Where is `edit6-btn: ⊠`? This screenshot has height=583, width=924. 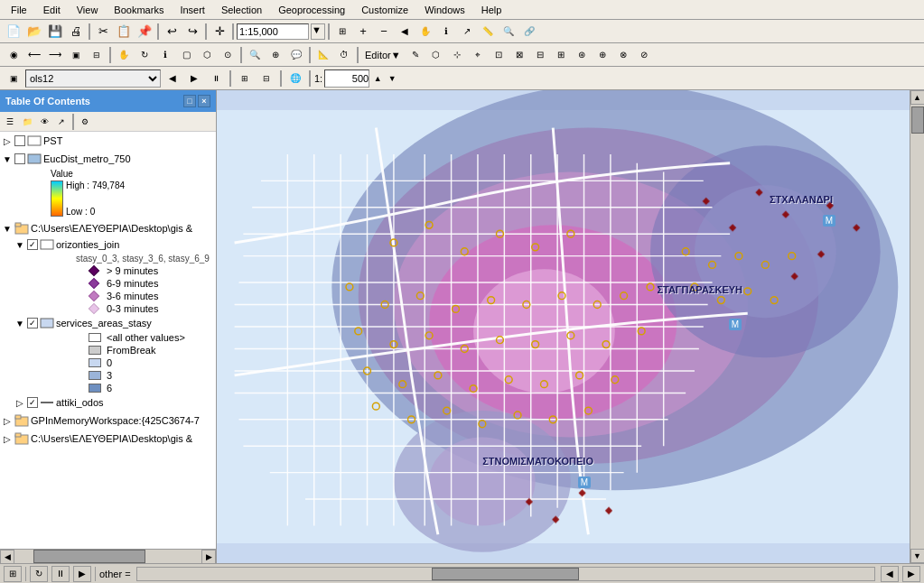 edit6-btn: ⊠ is located at coordinates (519, 55).